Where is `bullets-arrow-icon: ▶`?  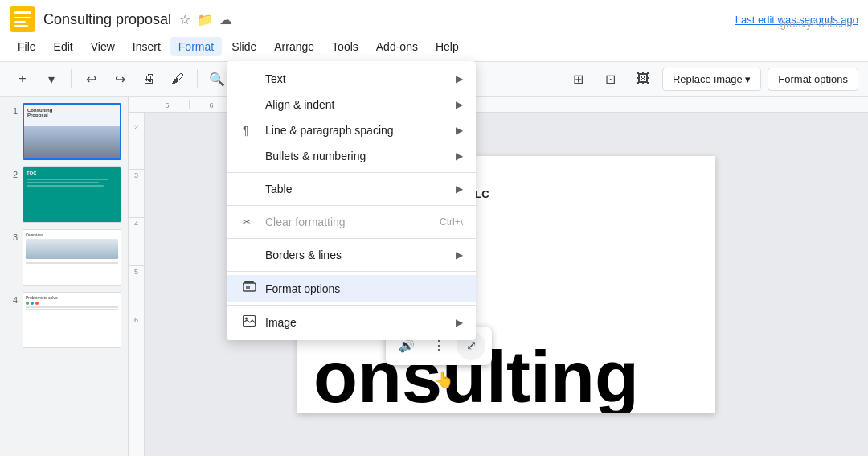
bullets-arrow-icon: ▶ is located at coordinates (460, 156).